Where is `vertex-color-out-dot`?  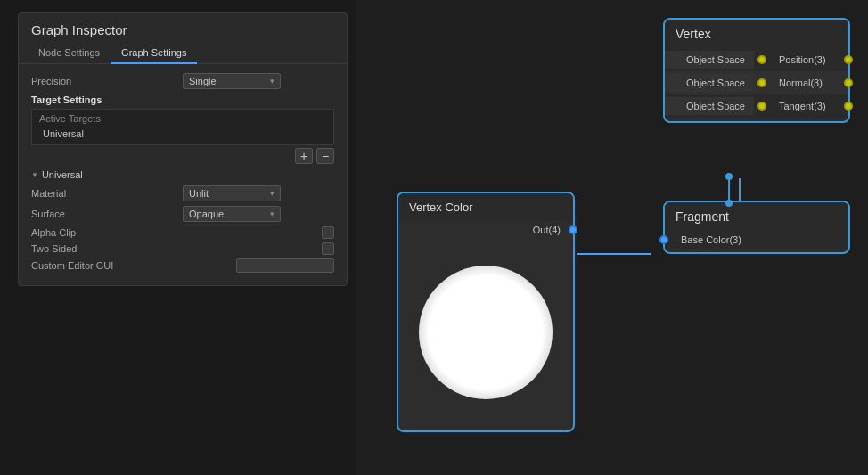
vertex-color-out-dot is located at coordinates (573, 230).